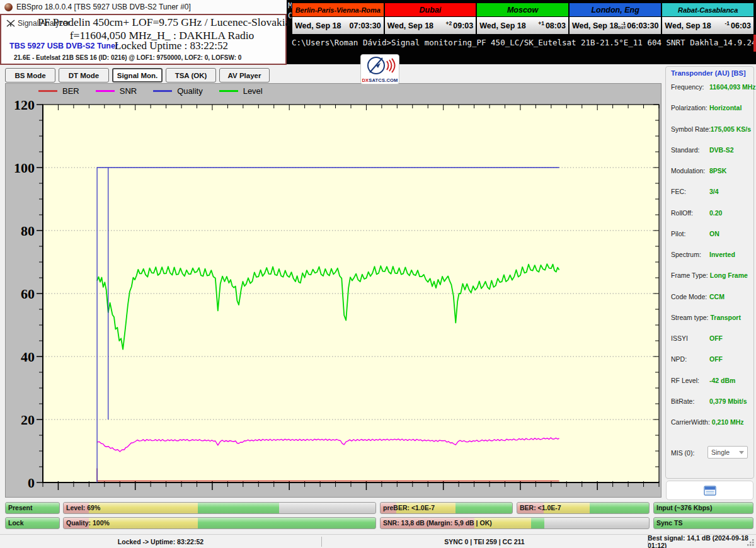 The width and height of the screenshot is (756, 548). I want to click on gauge-label: BER: <1.0E-7, so click(541, 508).